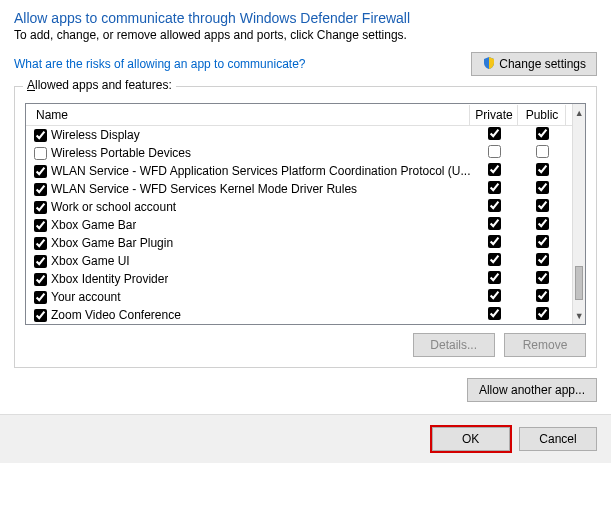  What do you see at coordinates (299, 115) in the screenshot?
I see `list-header: Name Private Public` at bounding box center [299, 115].